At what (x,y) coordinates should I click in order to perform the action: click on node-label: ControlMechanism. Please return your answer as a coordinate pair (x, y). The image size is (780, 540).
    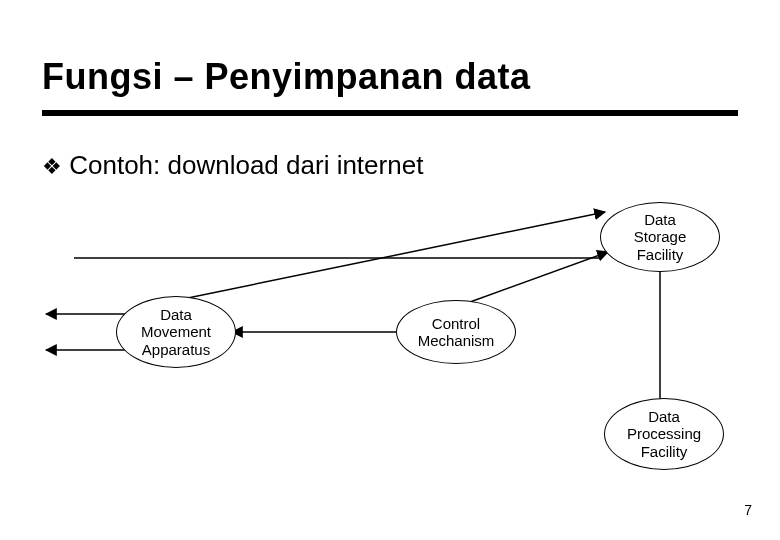
    Looking at the image, I should click on (456, 332).